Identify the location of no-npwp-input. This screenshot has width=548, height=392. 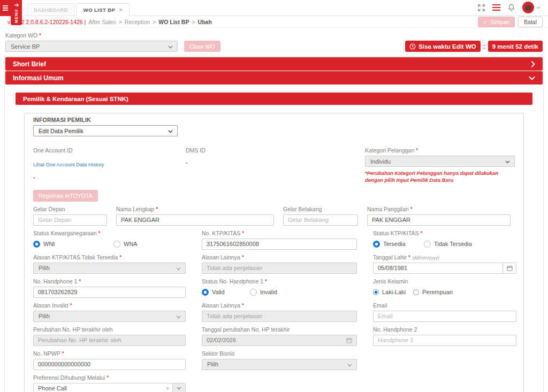
(109, 365).